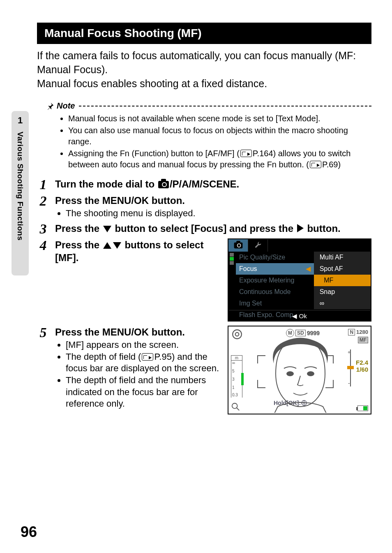 The width and height of the screenshot is (392, 553). Describe the element at coordinates (362, 363) in the screenshot. I see `aperture-value: F2.4` at that location.